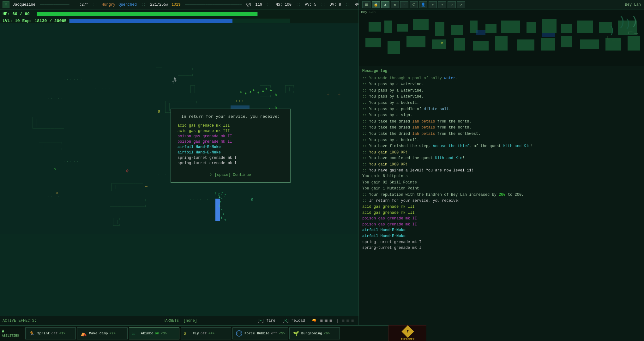  I want to click on burgeoning-icon: 🌱, so click(296, 333).